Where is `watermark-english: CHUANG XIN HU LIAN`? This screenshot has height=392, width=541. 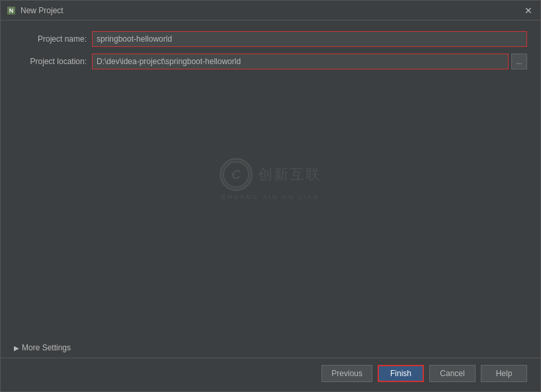 watermark-english: CHUANG XIN HU LIAN is located at coordinates (271, 197).